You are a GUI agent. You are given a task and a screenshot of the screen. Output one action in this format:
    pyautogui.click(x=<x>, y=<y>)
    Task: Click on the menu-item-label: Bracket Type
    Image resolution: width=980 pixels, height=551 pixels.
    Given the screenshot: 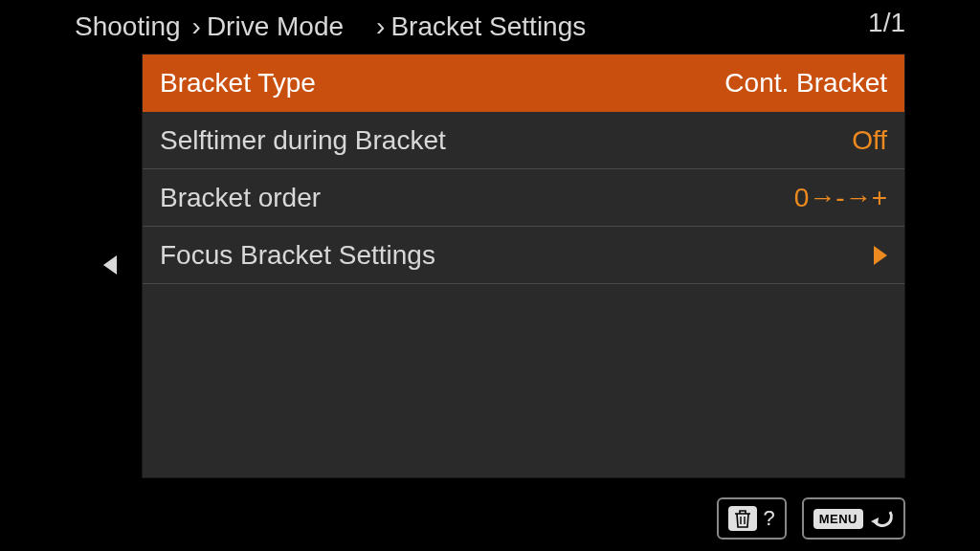 What is the action you would take?
    pyautogui.click(x=237, y=83)
    